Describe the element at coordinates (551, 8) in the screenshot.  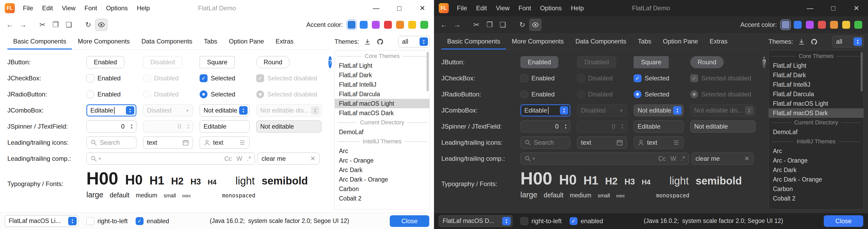
I see `menu-item: Options` at that location.